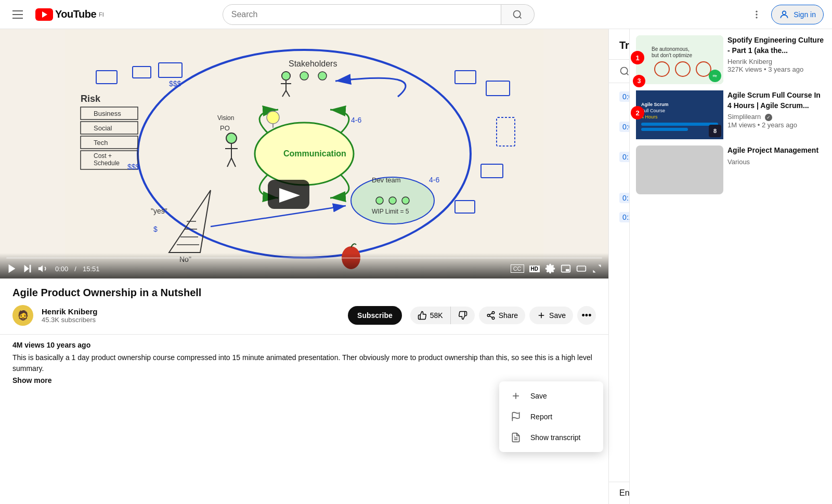  I want to click on view-count: 4M views, so click(28, 345).